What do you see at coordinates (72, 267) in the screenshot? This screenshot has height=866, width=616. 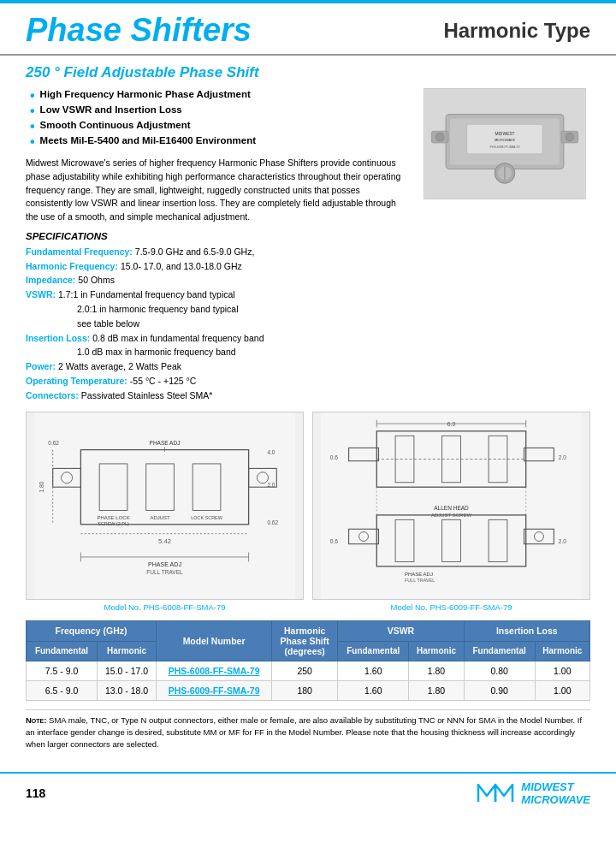 I see `harm-freq-label: Harmonic Frequency:` at bounding box center [72, 267].